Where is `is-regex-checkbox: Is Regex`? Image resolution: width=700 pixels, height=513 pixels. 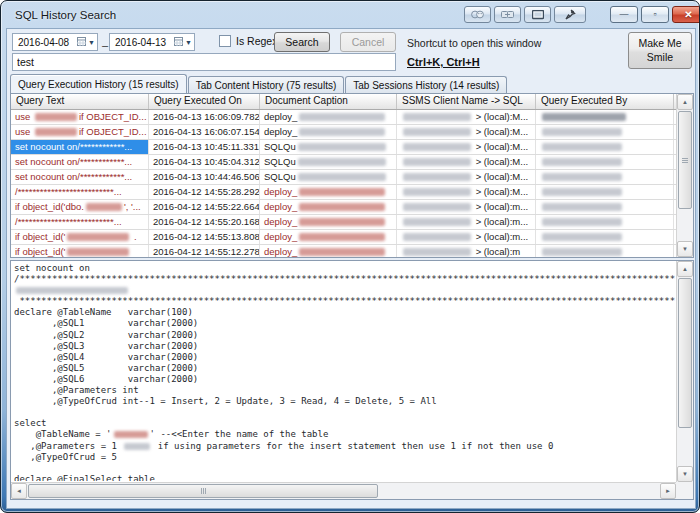 is-regex-checkbox: Is Regex is located at coordinates (248, 41).